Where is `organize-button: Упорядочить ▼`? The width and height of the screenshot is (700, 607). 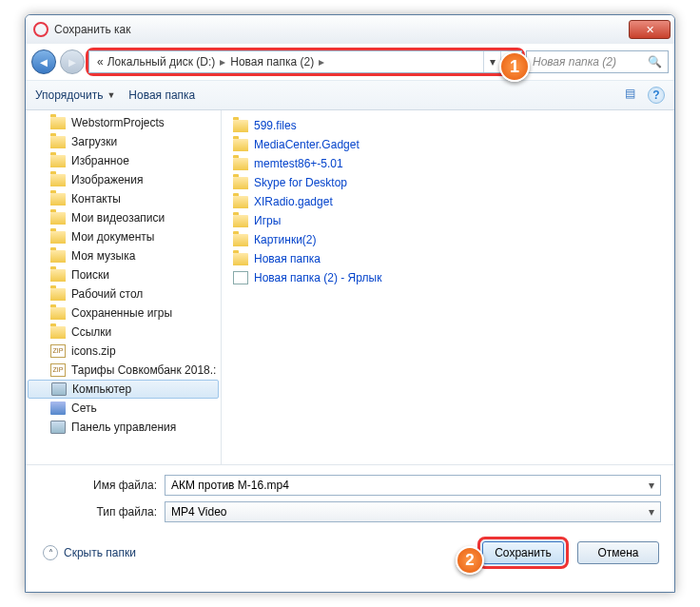
organize-button: Упорядочить ▼ is located at coordinates (75, 95).